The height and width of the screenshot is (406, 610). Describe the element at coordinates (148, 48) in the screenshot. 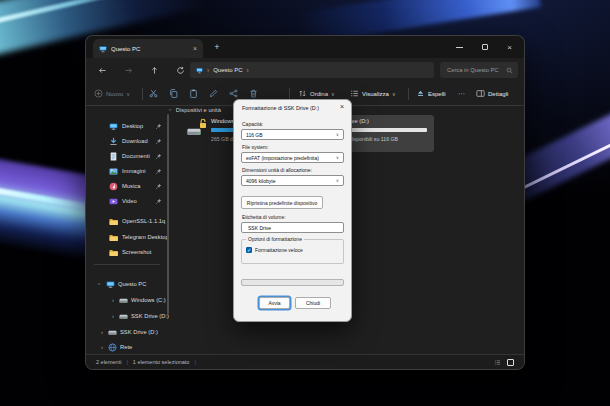

I see `tab-questo-pc: Questo PC ×` at that location.